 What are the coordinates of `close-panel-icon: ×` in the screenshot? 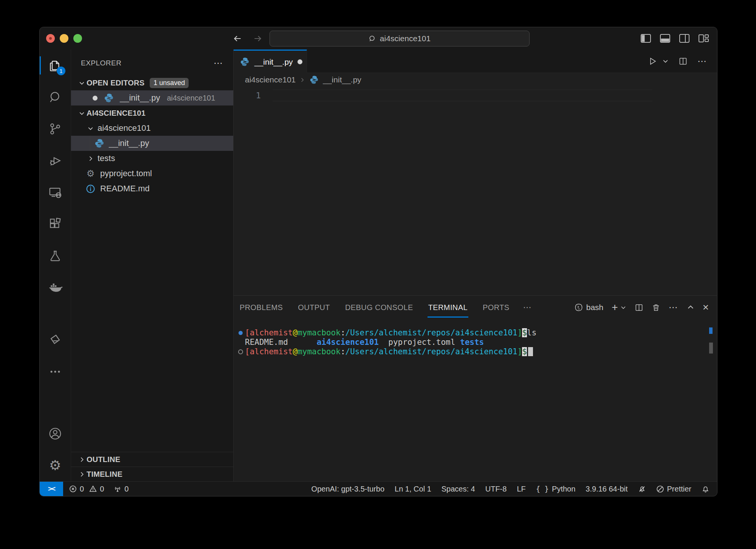 It's located at (706, 307).